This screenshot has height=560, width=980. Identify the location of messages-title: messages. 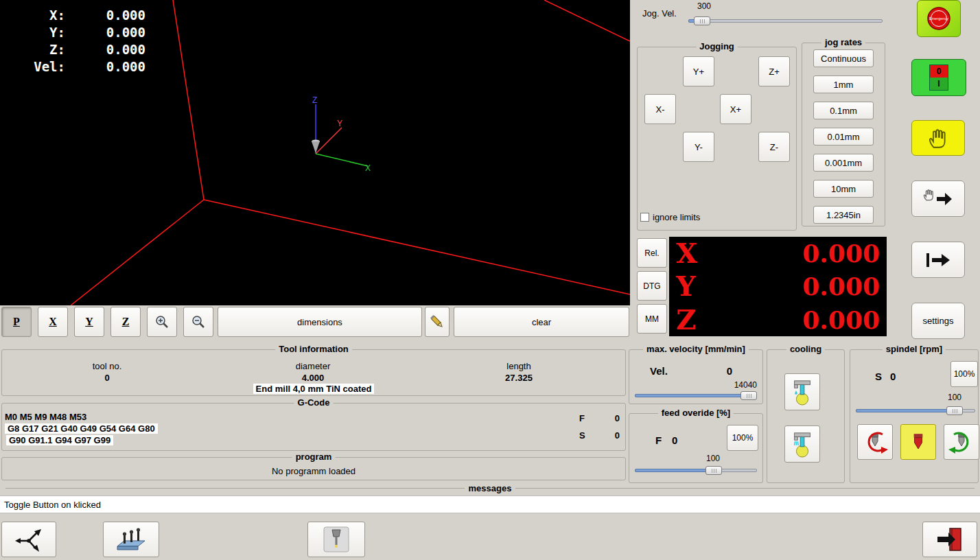
(490, 489).